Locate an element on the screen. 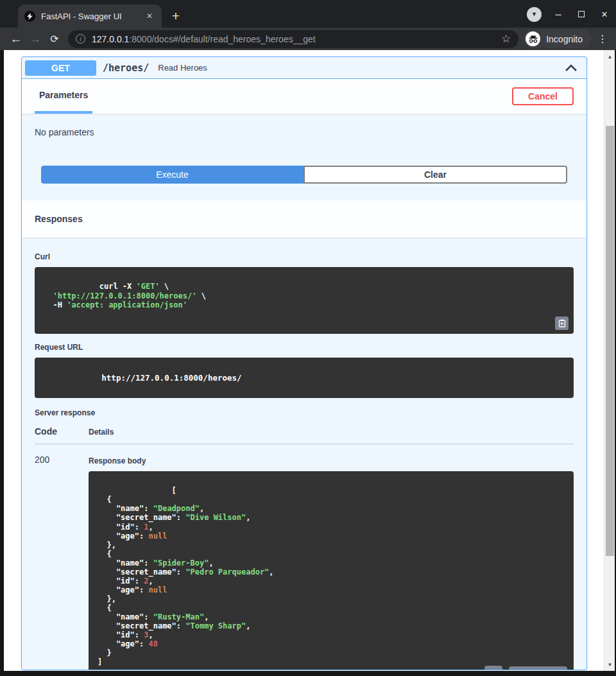 This screenshot has width=616, height=676. browser-toolbar: ← → ⟳ i 127.0.0.1:8000/docs#/default/rea… is located at coordinates (308, 39).